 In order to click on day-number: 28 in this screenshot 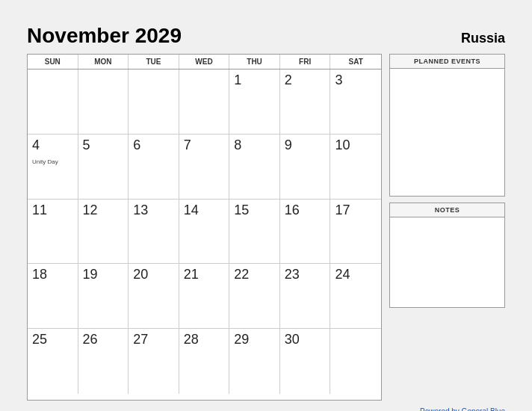, I will do `click(205, 339)`.